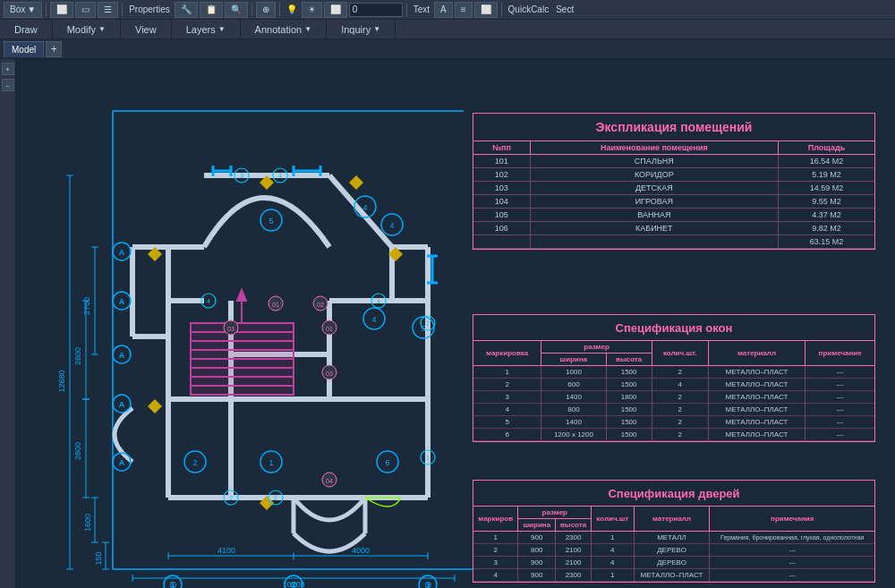 This screenshot has width=895, height=588. What do you see at coordinates (448, 30) in the screenshot?
I see `toolbar-second: Draw Modify ▼ View Layers ▼ Annotation ▼…` at bounding box center [448, 30].